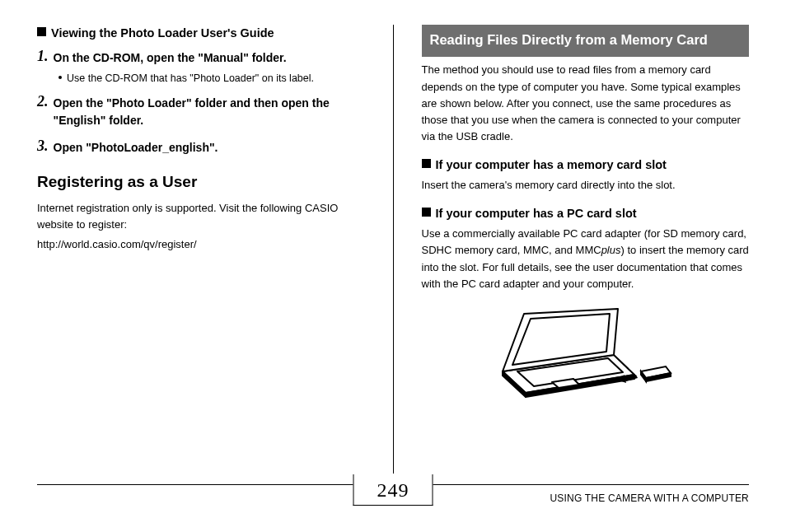  Describe the element at coordinates (649, 498) in the screenshot. I see `section-label: USING THE CAMERA WITH A COMPUTER` at that location.